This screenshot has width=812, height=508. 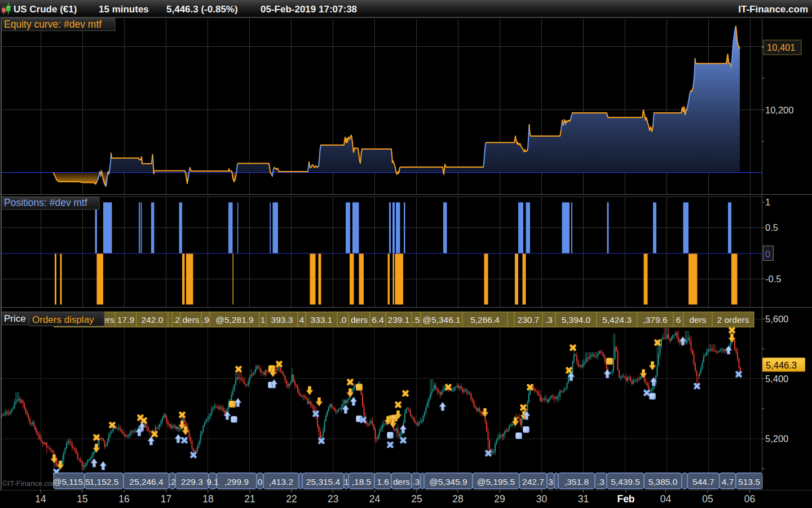 I want to click on svg-text: 15 minutes, so click(x=124, y=9).